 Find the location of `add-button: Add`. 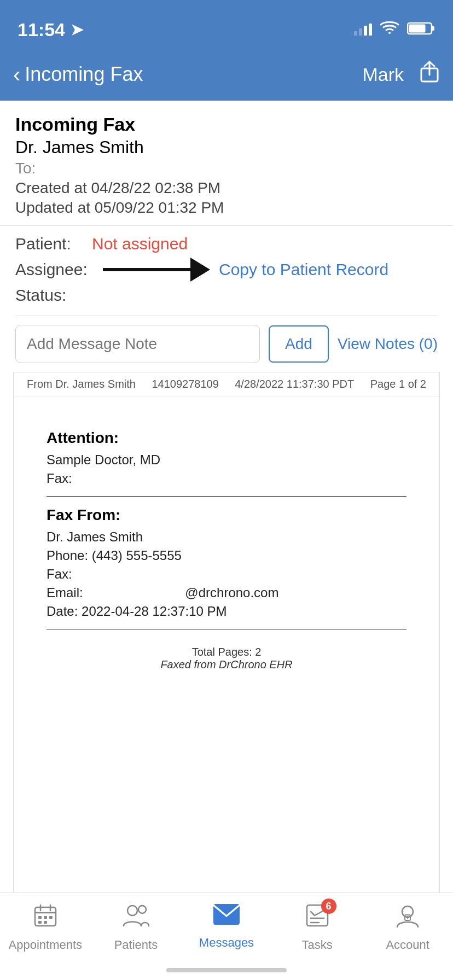

add-button: Add is located at coordinates (299, 344).